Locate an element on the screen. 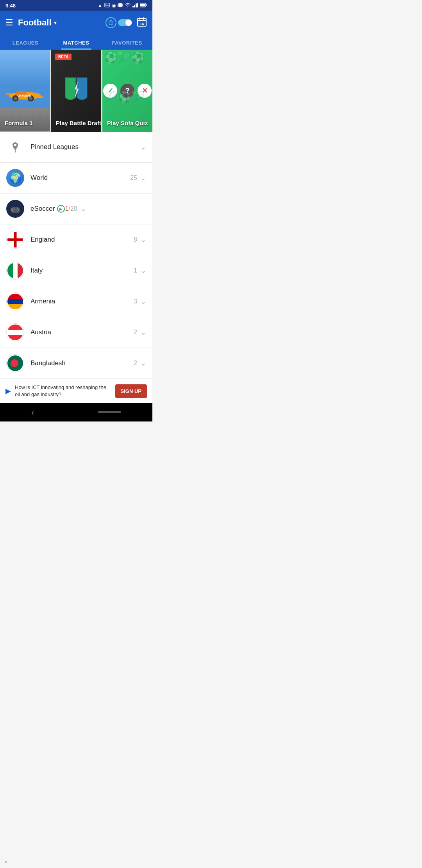 This screenshot has height=868, width=422. esoccer-count: 1/20 is located at coordinates (71, 209).